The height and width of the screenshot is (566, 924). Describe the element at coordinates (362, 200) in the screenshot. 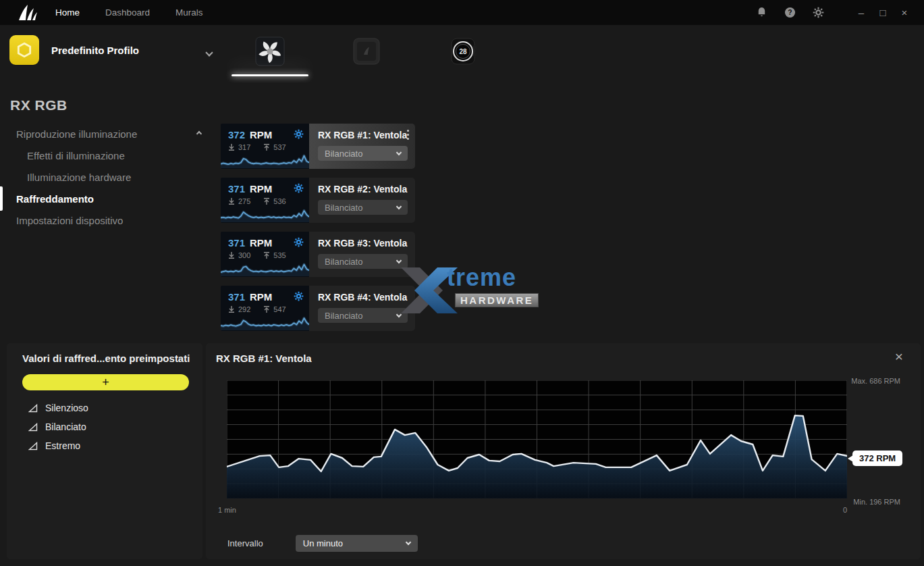

I see `fan-panel: RX RGB #2: Ventola Bilanciato` at that location.